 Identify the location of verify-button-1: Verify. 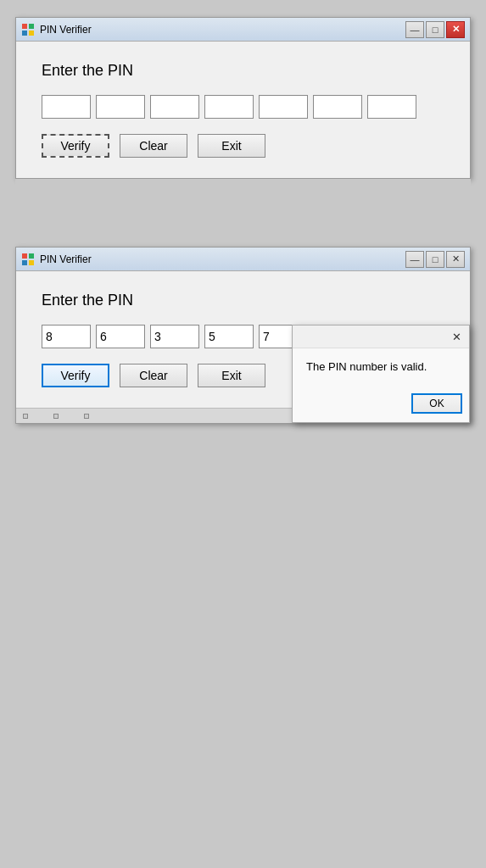
(75, 146).